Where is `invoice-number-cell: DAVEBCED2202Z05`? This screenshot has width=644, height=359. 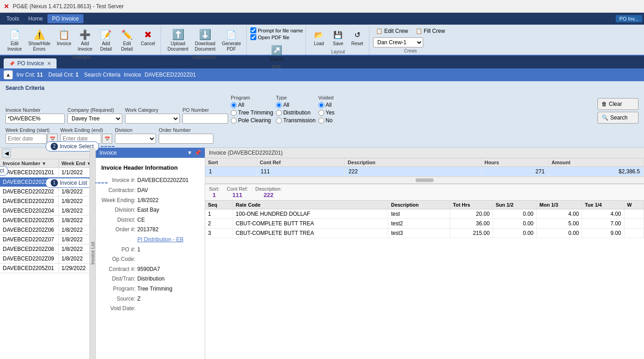 invoice-number-cell: DAVEBCED2202Z05 is located at coordinates (29, 221).